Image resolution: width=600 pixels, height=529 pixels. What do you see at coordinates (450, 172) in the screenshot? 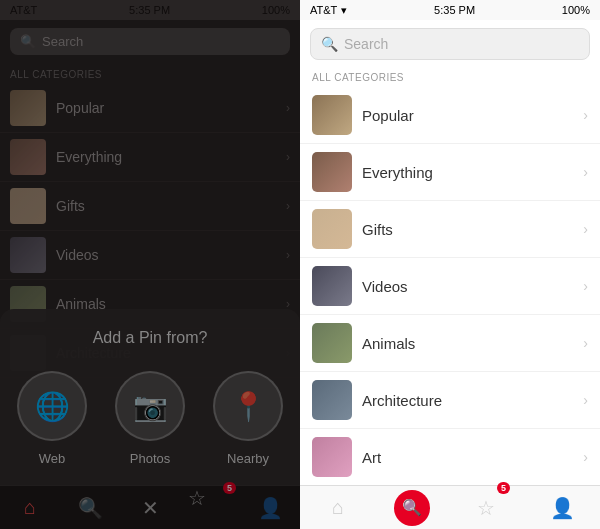
I see `list-item: Everything ›` at bounding box center [450, 172].